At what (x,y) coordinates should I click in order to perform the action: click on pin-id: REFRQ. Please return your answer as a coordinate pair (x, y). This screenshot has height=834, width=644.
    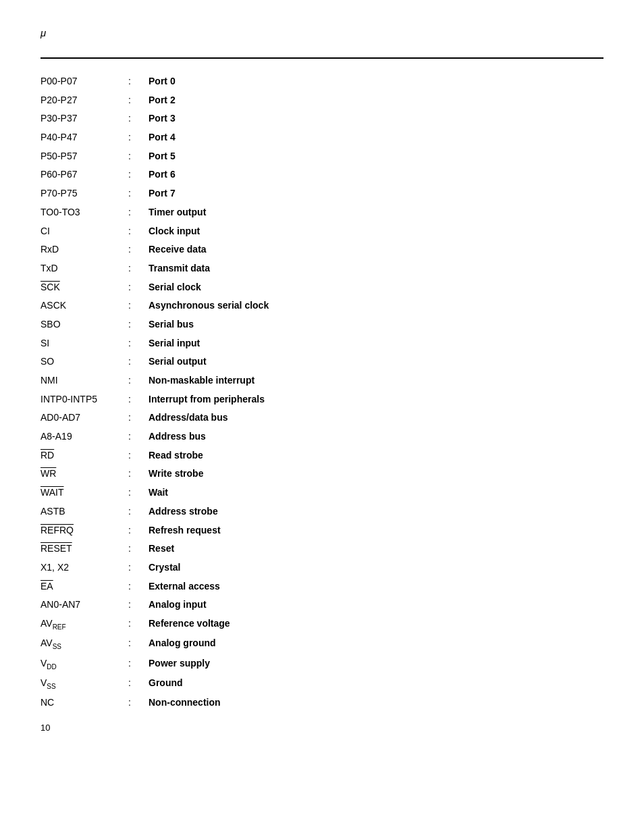
    Looking at the image, I should click on (84, 531).